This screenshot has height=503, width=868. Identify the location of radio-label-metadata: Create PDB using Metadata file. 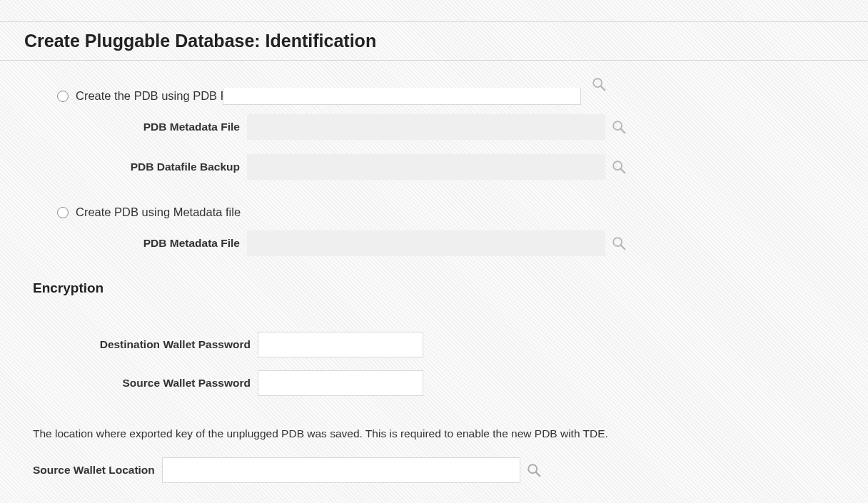
(158, 213).